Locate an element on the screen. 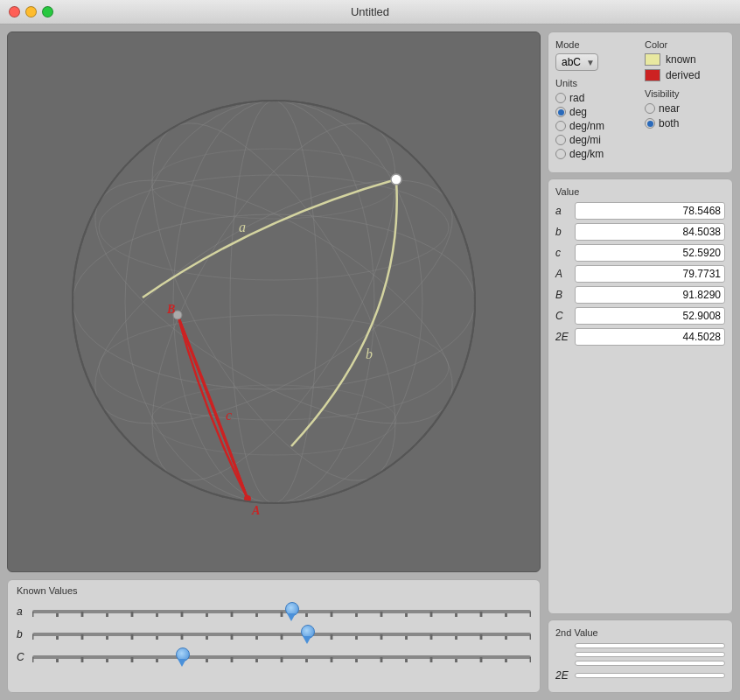 Image resolution: width=740 pixels, height=700 pixels. radio-rad: rad is located at coordinates (596, 98).